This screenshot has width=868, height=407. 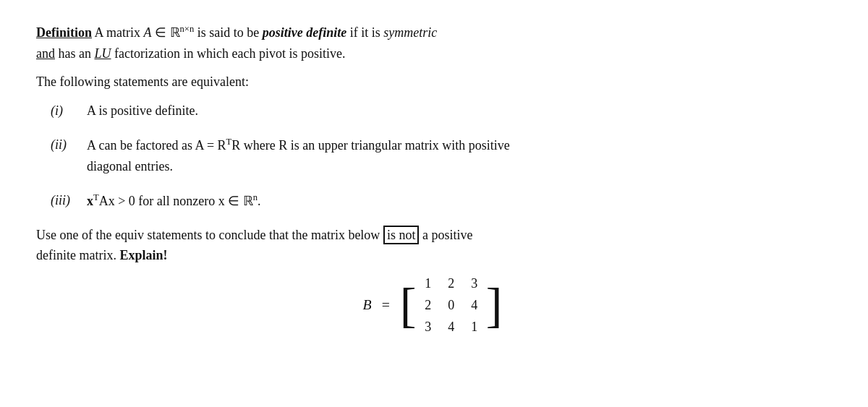 I want to click on equivalent-text: The following statements are equivalent:, so click(x=142, y=82).